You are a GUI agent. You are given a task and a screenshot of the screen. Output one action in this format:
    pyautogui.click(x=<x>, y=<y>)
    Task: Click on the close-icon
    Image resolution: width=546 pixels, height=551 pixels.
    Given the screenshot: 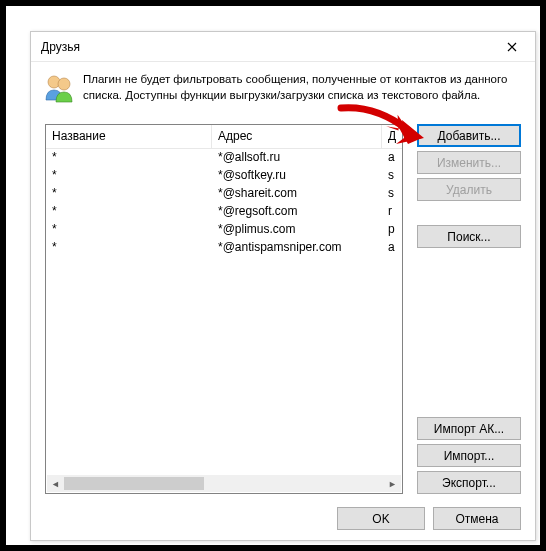 What is the action you would take?
    pyautogui.click(x=512, y=47)
    